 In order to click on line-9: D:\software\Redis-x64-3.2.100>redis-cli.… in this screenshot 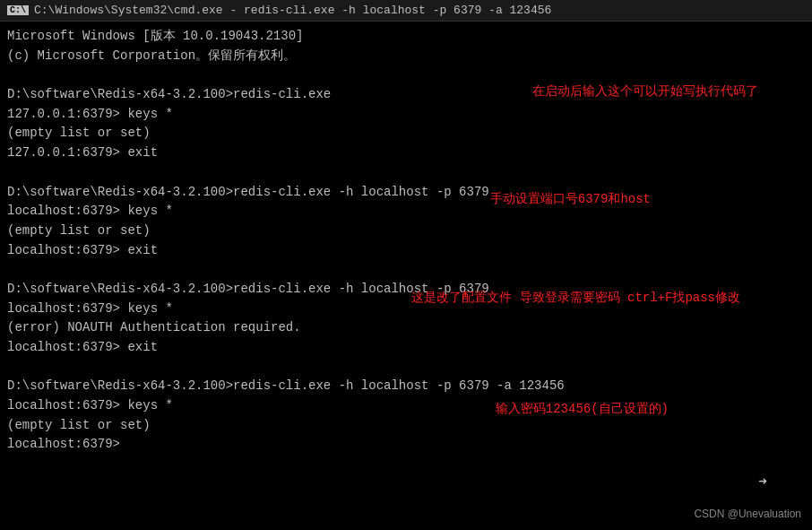, I will do `click(406, 193)`.